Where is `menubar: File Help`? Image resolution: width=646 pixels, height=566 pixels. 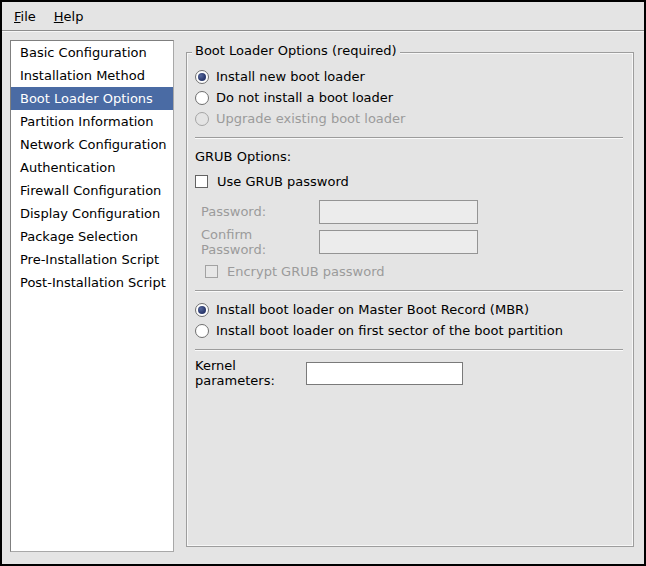
menubar: File Help is located at coordinates (323, 16).